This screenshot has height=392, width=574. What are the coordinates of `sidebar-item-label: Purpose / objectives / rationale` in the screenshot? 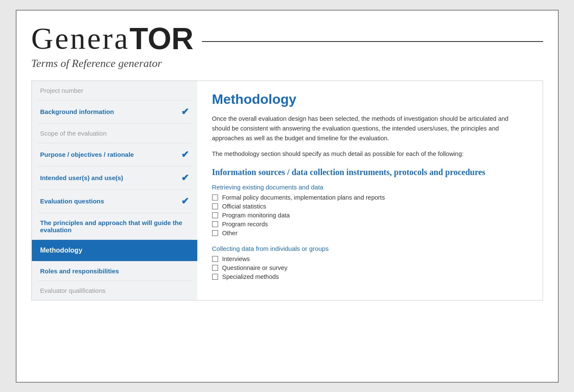 It's located at (87, 154).